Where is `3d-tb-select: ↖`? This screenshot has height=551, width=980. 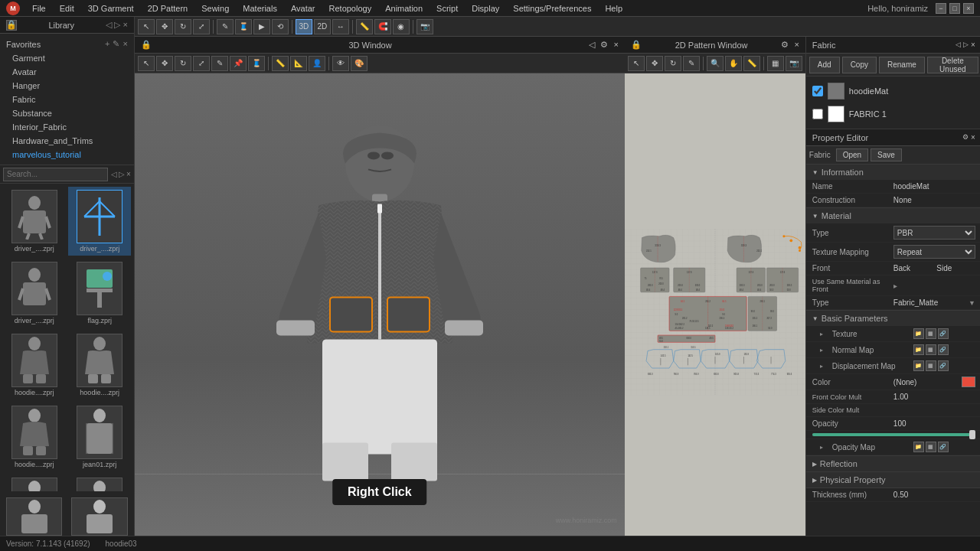
3d-tb-select: ↖ is located at coordinates (146, 64).